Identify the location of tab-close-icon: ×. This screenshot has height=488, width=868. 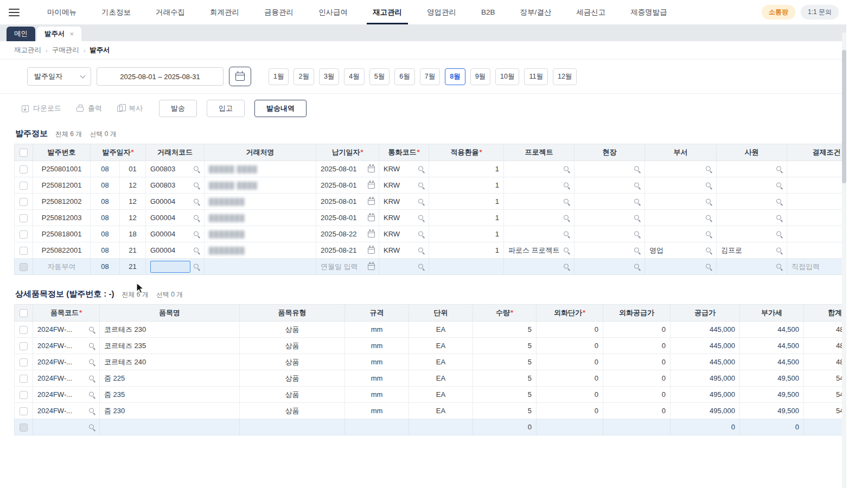
(72, 34).